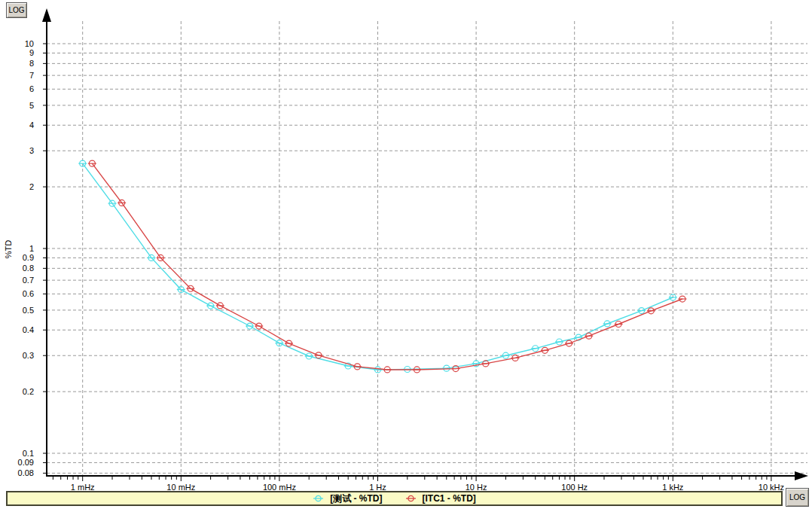 The height and width of the screenshot is (509, 812). Describe the element at coordinates (32, 105) in the screenshot. I see `svg-text: 5` at that location.